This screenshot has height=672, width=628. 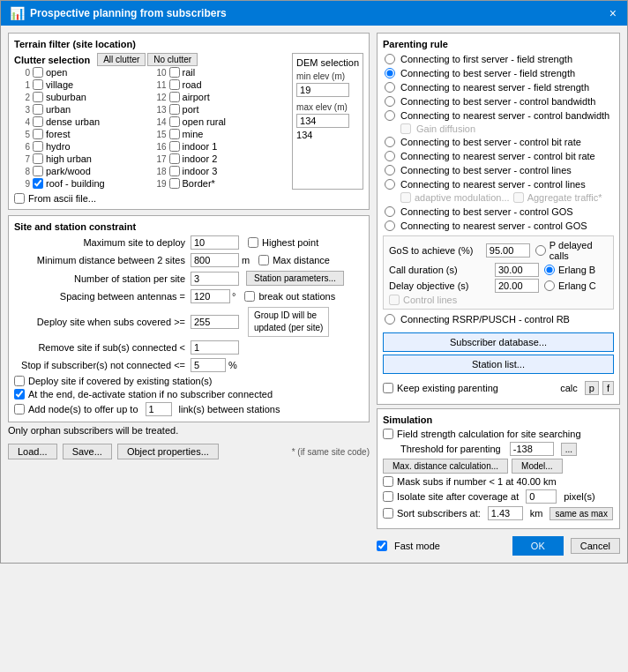 What do you see at coordinates (215, 279) in the screenshot?
I see `num-station-input` at bounding box center [215, 279].